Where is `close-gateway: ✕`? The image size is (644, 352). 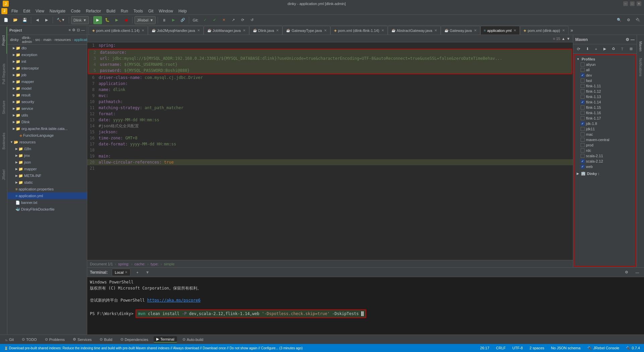
close-gateway: ✕ is located at coordinates (475, 30).